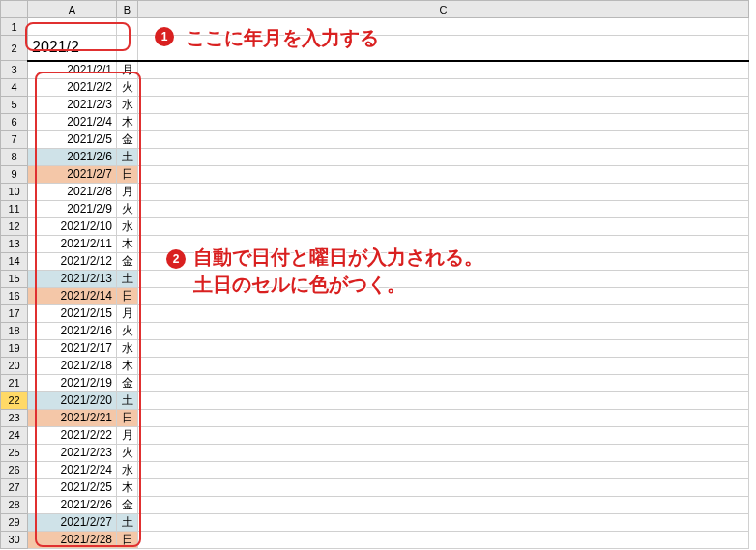 This screenshot has width=756, height=550. What do you see at coordinates (15, 122) in the screenshot?
I see `row-header: 6` at bounding box center [15, 122].